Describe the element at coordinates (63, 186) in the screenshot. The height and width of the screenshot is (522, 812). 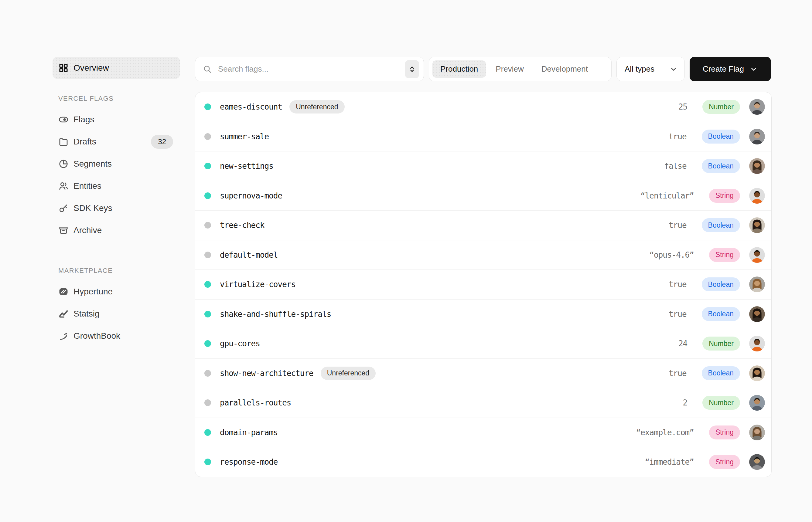
I see `users-icon` at that location.